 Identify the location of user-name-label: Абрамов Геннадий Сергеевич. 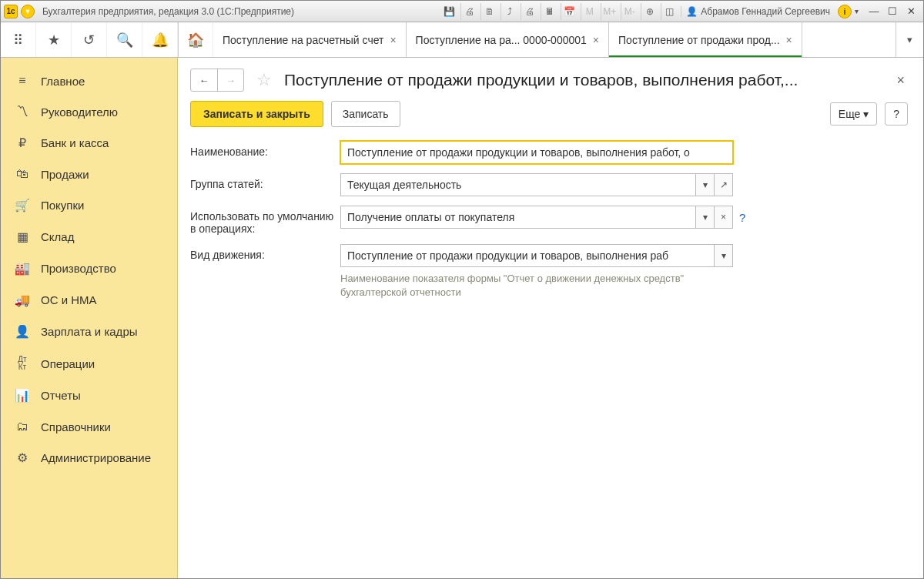
(765, 12).